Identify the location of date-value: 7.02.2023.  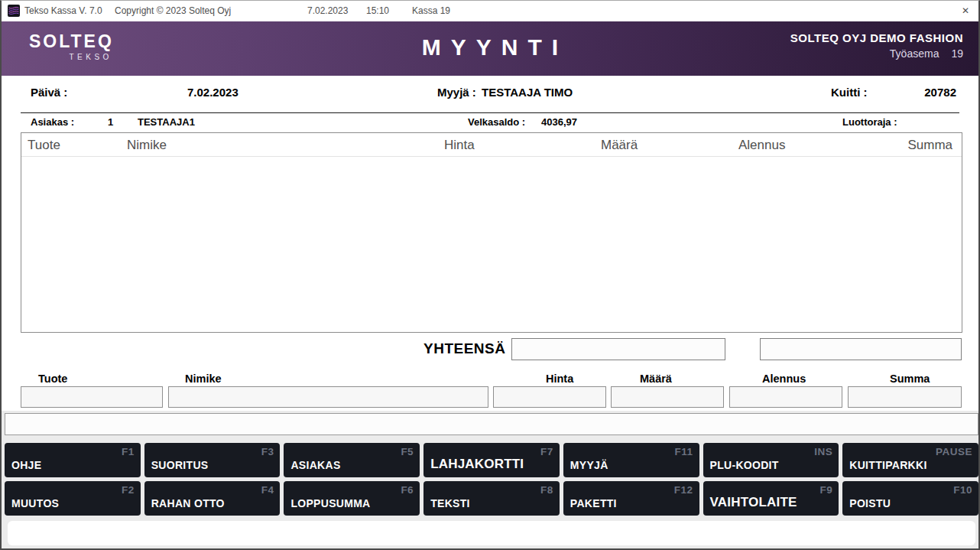
(213, 92).